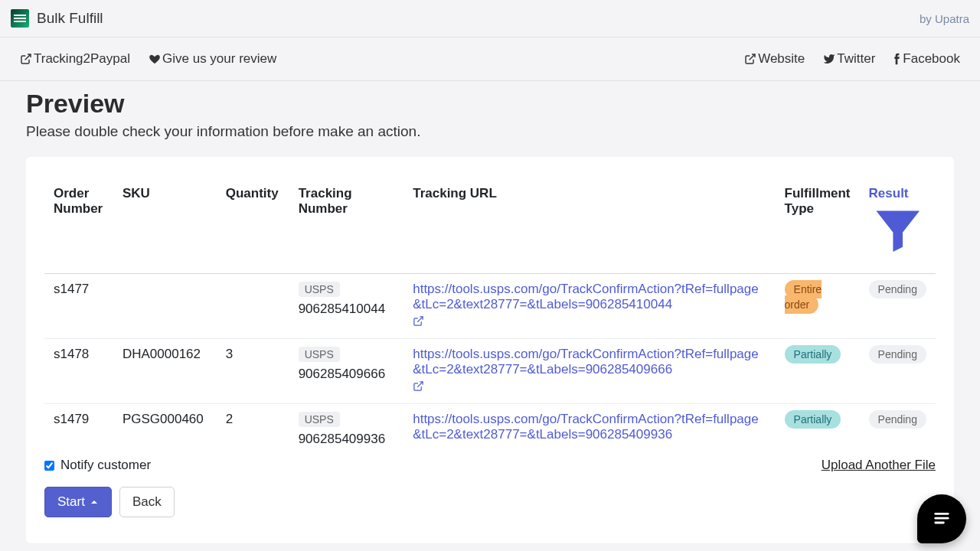 This screenshot has width=980, height=551. Describe the element at coordinates (942, 519) in the screenshot. I see `chat-widget` at that location.